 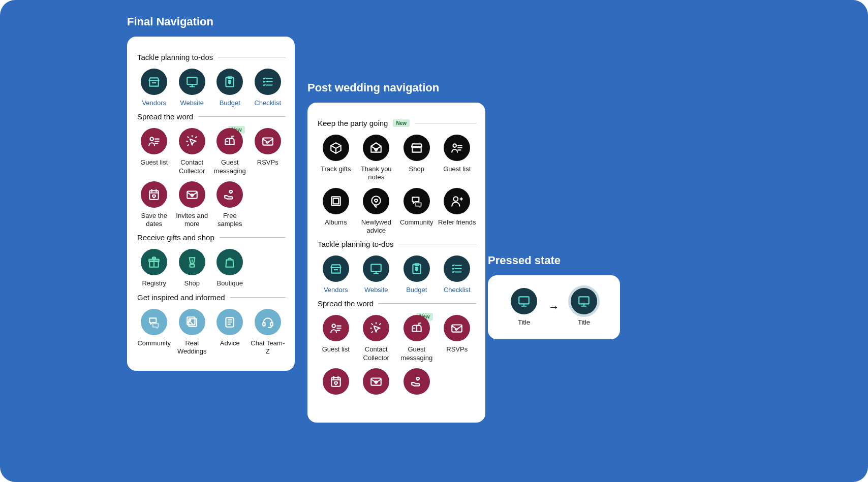 I want to click on shop-item: Shop, so click(x=192, y=268).